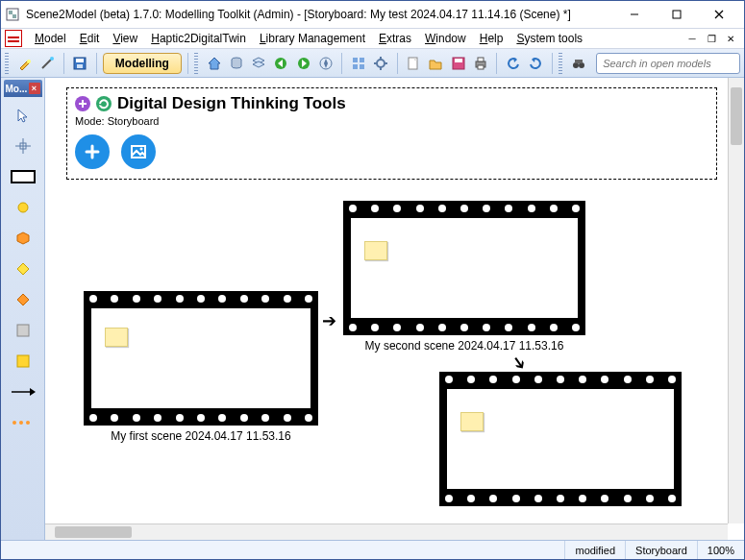 This screenshot has height=560, width=745. What do you see at coordinates (373, 63) in the screenshot?
I see `toolbar: Modelling` at bounding box center [373, 63].